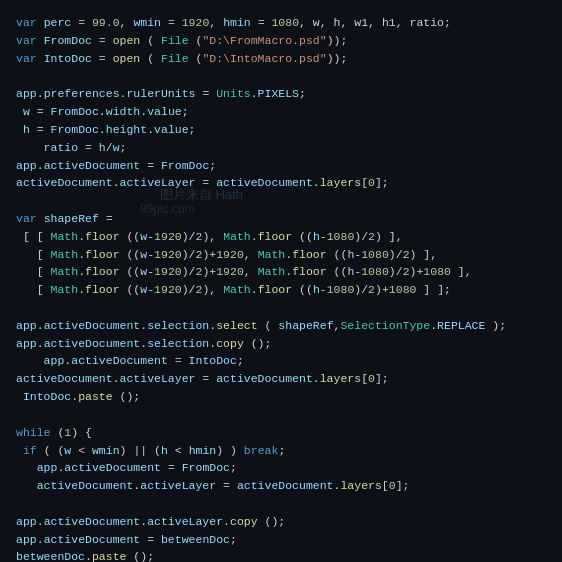 The width and height of the screenshot is (562, 562). What do you see at coordinates (281, 112) in the screenshot?
I see `code-line-6: w = FromDoc.width.value;` at bounding box center [281, 112].